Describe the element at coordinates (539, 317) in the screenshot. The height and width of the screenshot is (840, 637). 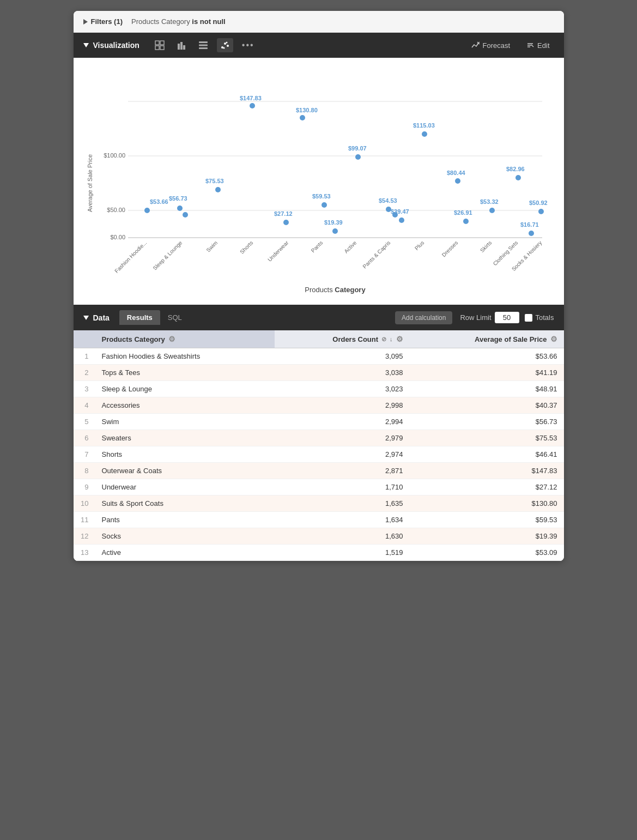
I see `totals-label: Totals` at that location.